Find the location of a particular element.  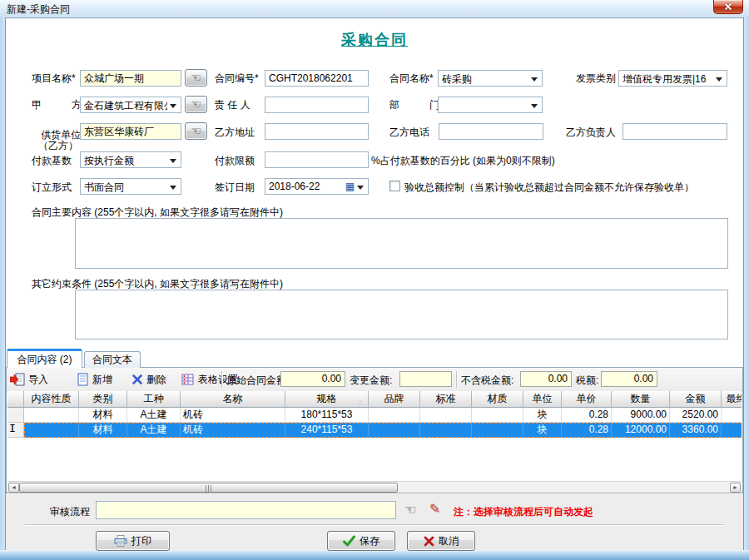

add-button: 新增 is located at coordinates (95, 379).